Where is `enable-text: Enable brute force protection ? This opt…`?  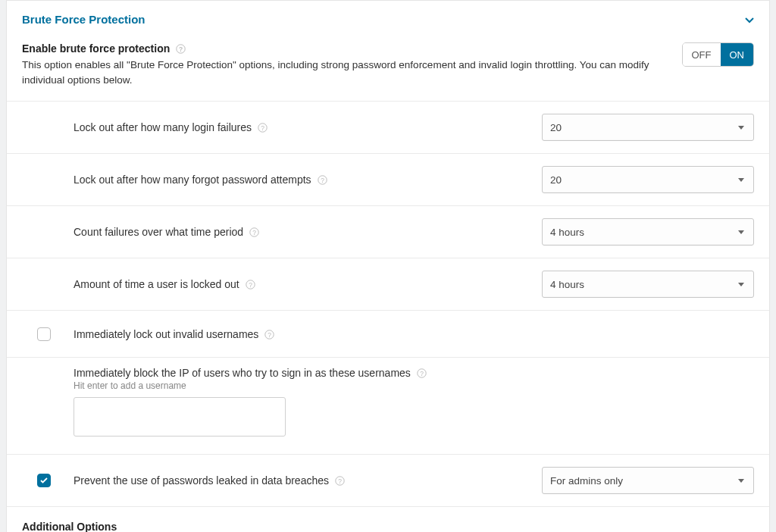
enable-text: Enable brute force protection ? This opt… is located at coordinates (343, 65).